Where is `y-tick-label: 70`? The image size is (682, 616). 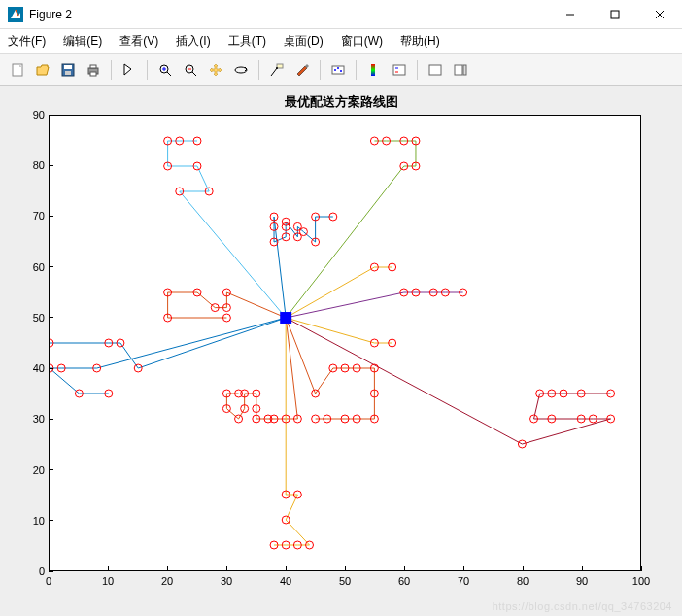
y-tick-label: 70 is located at coordinates (22, 216).